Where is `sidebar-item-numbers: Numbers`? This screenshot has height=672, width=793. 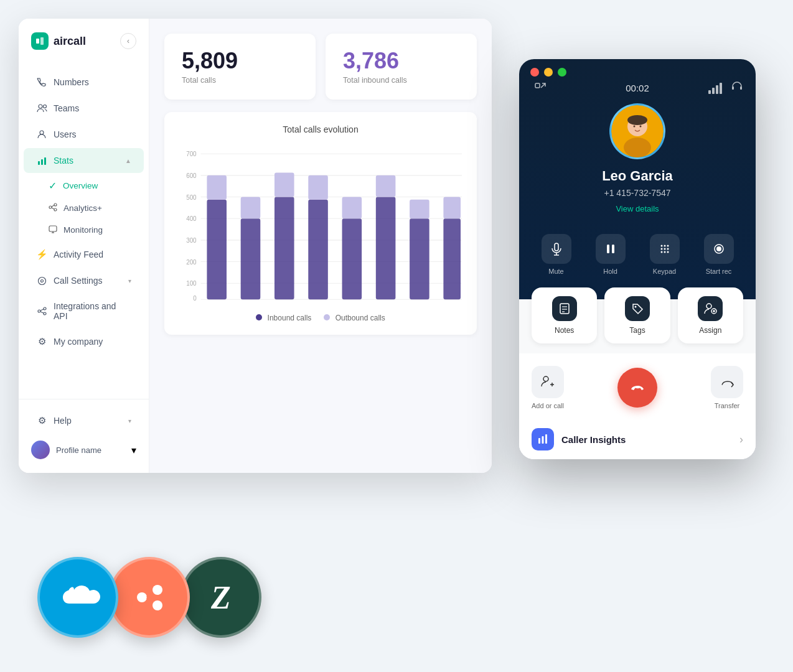
sidebar-item-numbers: Numbers is located at coordinates (83, 82).